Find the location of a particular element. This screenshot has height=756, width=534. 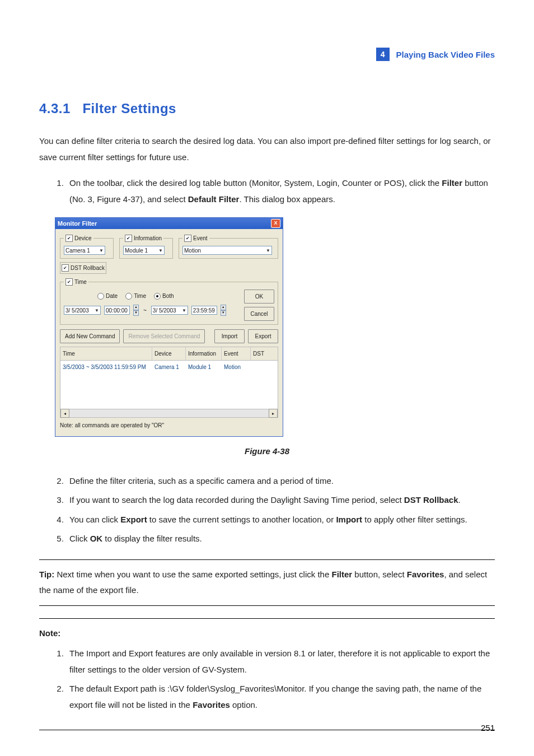

step-5: Click OK to display the filter results. is located at coordinates (280, 539).